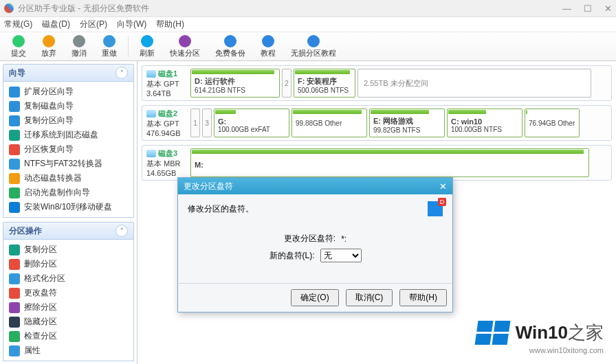 The image size is (616, 364). What do you see at coordinates (69, 179) in the screenshot?
I see `sidebar-item: 动态磁盘转换器` at bounding box center [69, 179].